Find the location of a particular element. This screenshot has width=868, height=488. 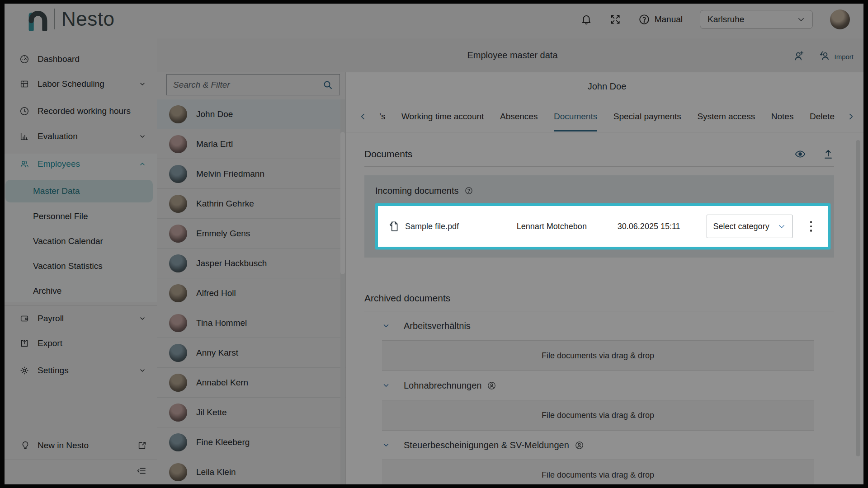

dropzone-text: File documents via drag & drop is located at coordinates (598, 356).